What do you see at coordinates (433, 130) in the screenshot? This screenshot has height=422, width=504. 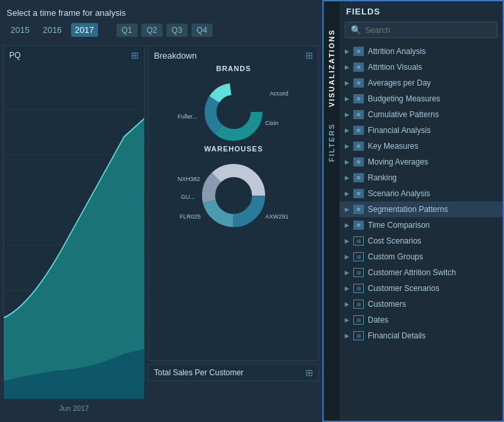 I see `field-label: Financial Analysis` at bounding box center [433, 130].